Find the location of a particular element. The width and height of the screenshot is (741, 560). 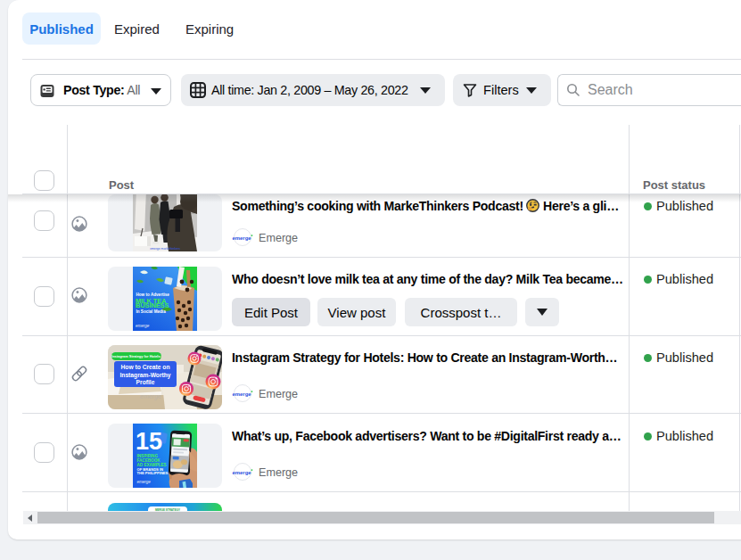

svg-text: 15 is located at coordinates (149, 441).